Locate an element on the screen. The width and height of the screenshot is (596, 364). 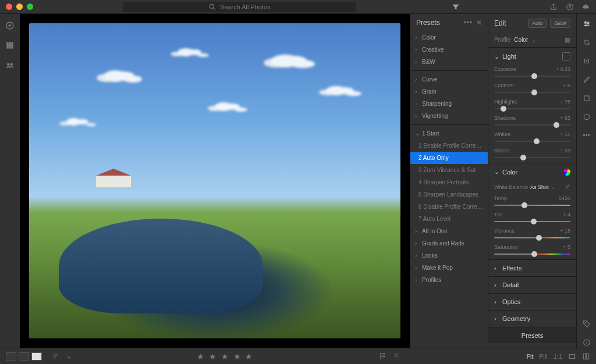
section-effects: ›Effects is located at coordinates (532, 268).